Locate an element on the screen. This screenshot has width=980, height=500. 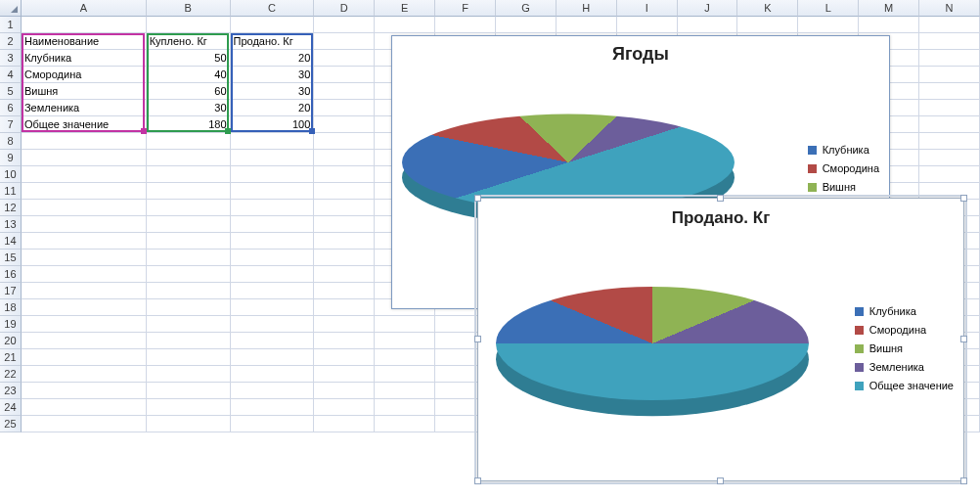
row-header: 11 is located at coordinates (11, 192).